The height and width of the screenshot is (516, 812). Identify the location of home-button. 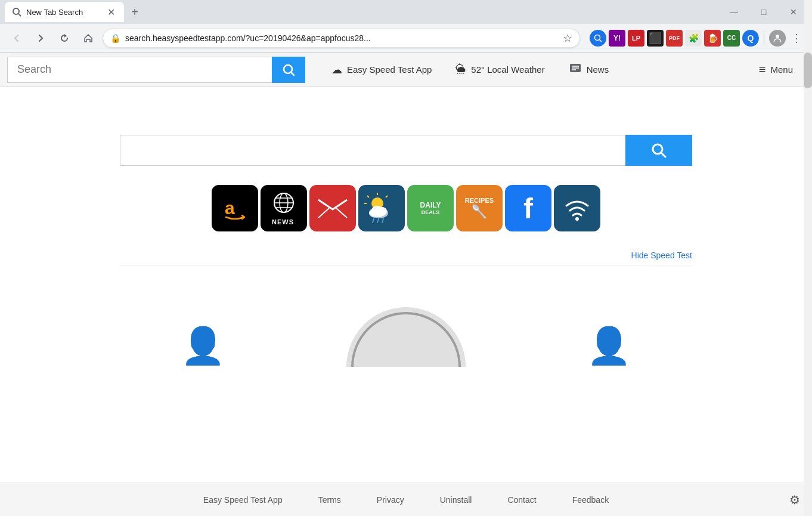
(88, 38).